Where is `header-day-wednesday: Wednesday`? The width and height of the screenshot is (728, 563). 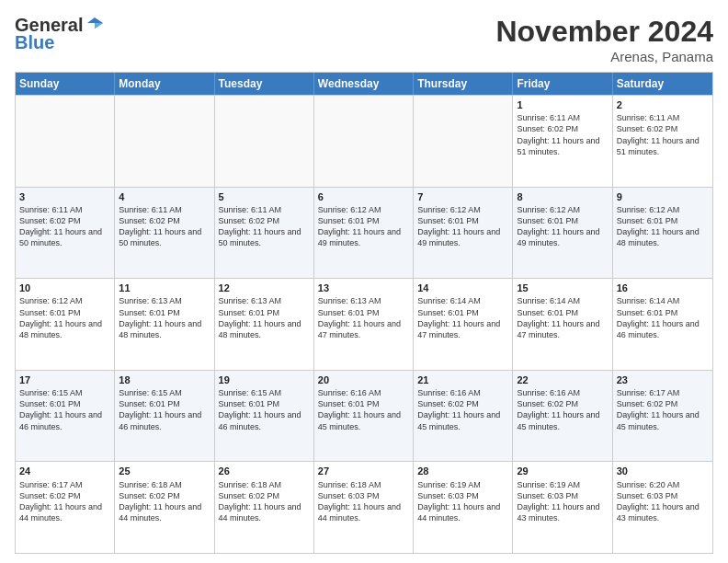
header-day-wednesday: Wednesday is located at coordinates (364, 84).